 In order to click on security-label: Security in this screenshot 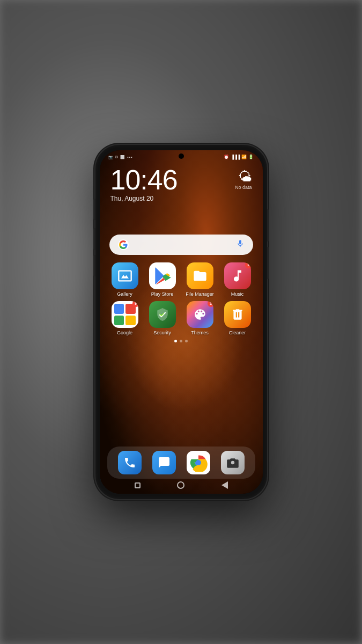, I will do `click(162, 333)`.